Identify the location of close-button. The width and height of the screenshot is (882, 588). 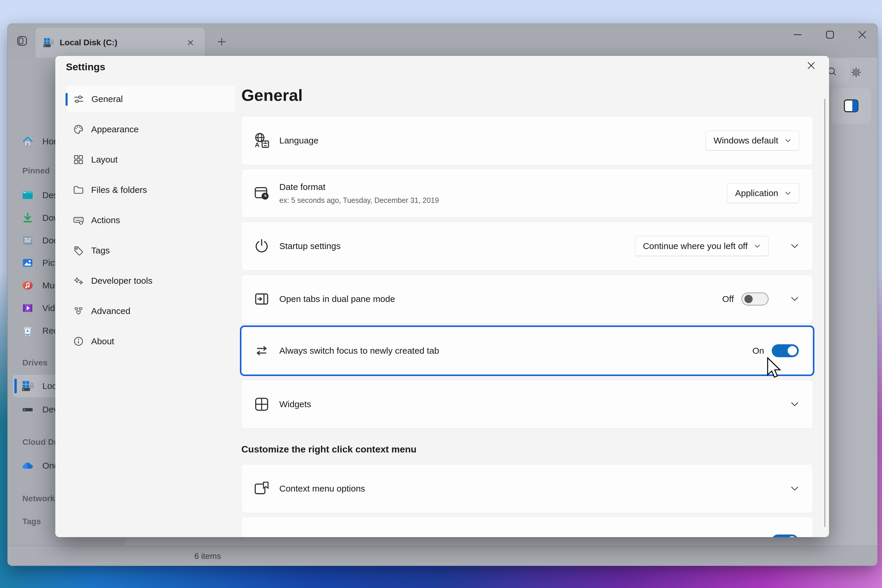
(862, 34).